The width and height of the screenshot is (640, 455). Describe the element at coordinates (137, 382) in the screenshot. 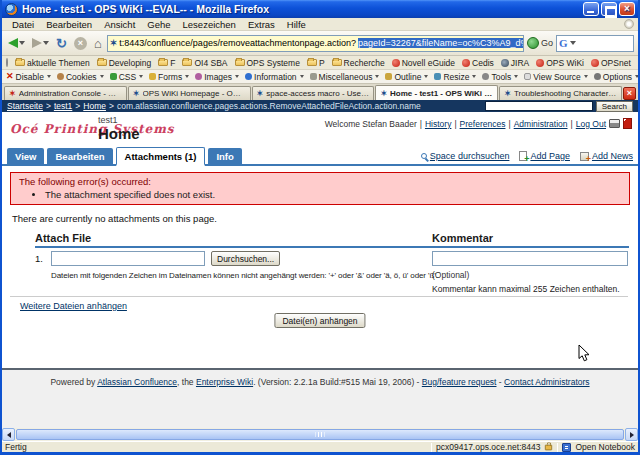

I see `atlassian-link: Atlassian Confluence` at that location.